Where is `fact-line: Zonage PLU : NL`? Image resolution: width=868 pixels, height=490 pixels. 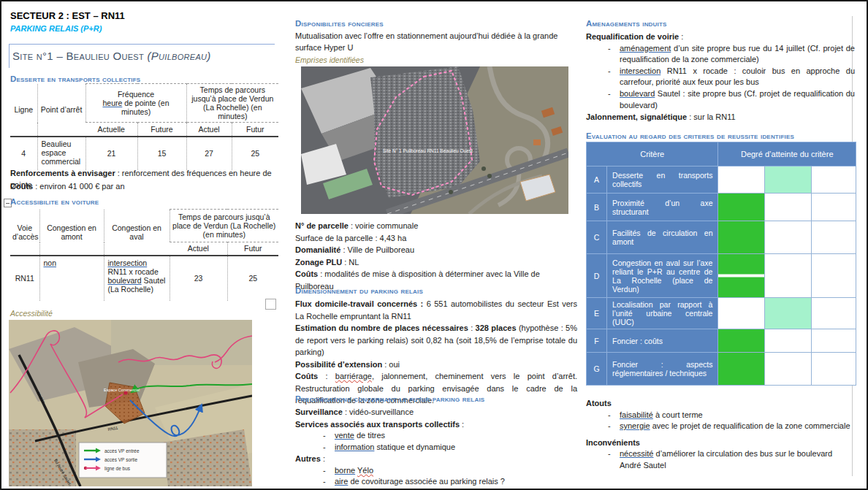 fact-line: Zonage PLU : NL is located at coordinates (436, 263).